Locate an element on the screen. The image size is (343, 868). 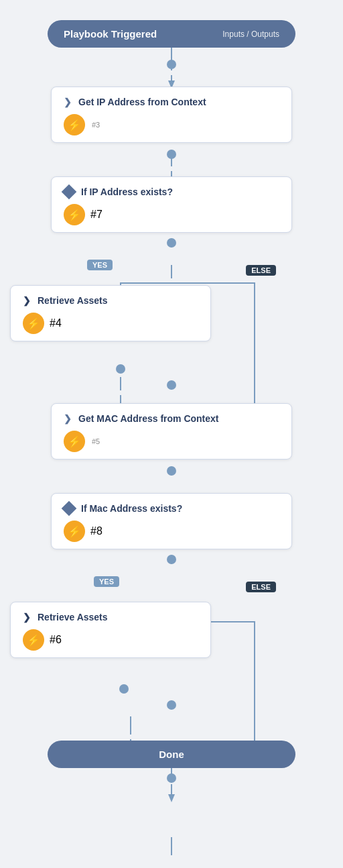
yes-label-2: YES is located at coordinates (107, 582).